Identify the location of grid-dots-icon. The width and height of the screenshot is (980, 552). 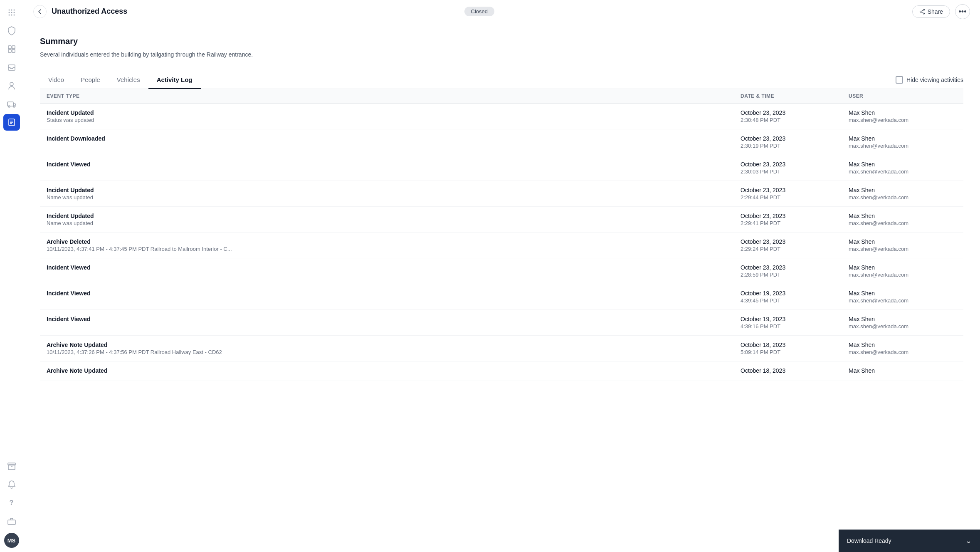
(12, 12).